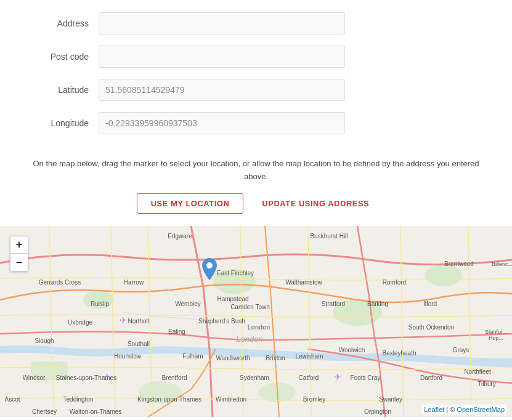  Describe the element at coordinates (79, 399) in the screenshot. I see `svg-text: Teddington` at that location.